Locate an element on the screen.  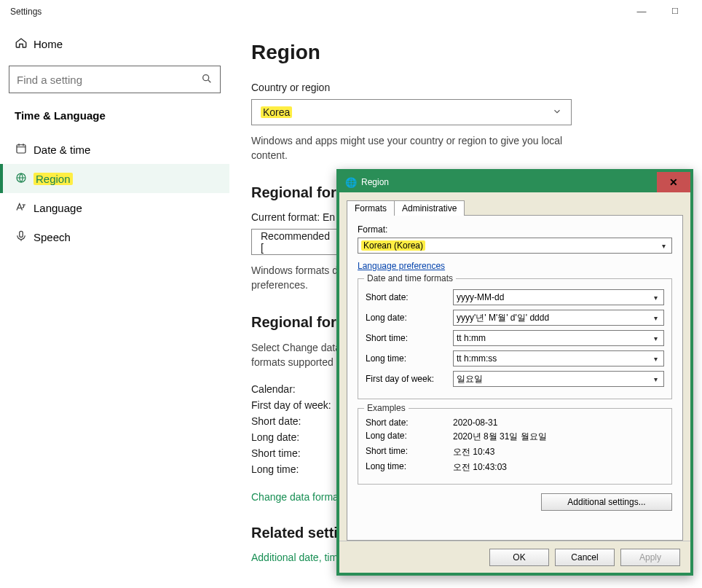
short-date-select: yyyy-MM-dd ▾ is located at coordinates (559, 297).